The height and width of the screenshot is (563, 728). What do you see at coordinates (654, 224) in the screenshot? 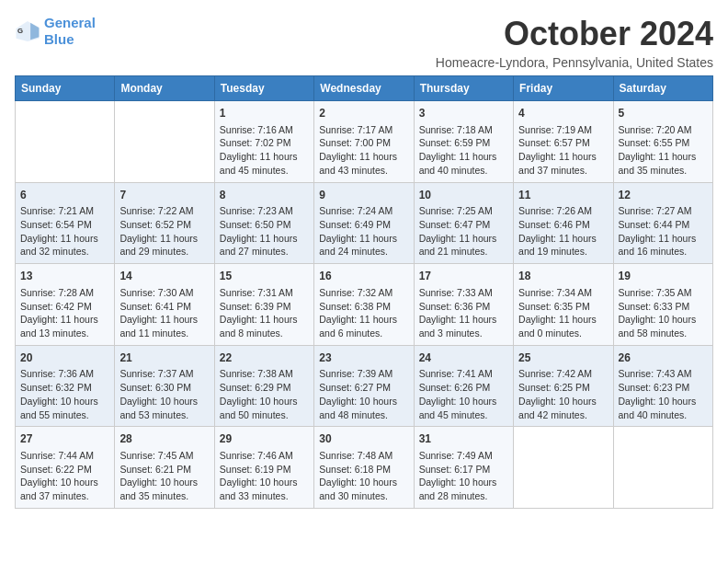
I see `sunset-text: Sunset: 6:44 PM` at bounding box center [654, 224].